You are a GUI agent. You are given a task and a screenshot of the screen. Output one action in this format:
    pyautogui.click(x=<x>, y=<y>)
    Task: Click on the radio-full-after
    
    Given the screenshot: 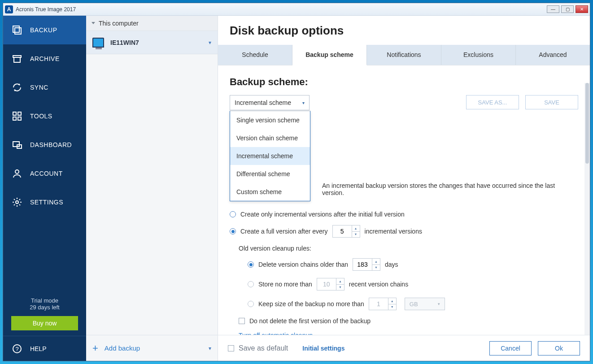 What is the action you would take?
    pyautogui.click(x=233, y=231)
    